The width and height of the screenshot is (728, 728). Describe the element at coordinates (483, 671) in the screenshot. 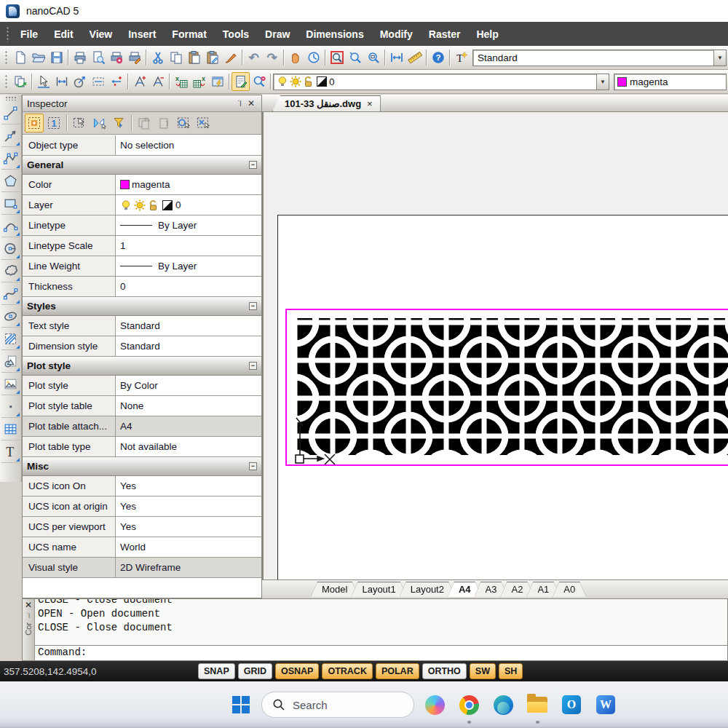

I see `toggle-sw: SW` at that location.